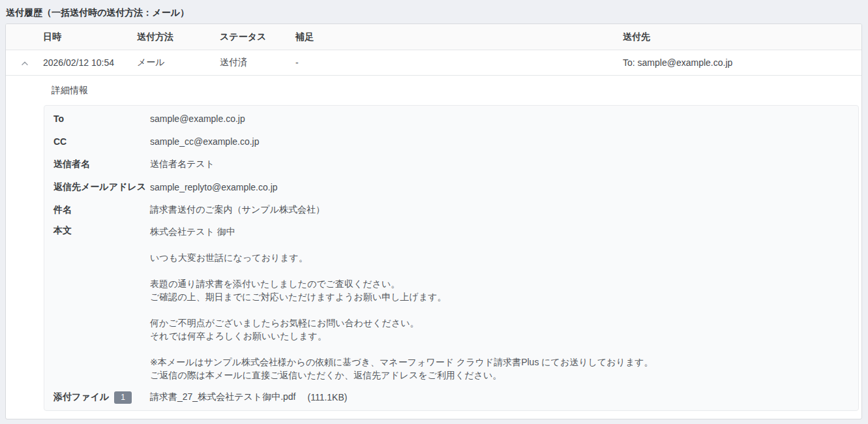 This screenshot has height=424, width=868. Describe the element at coordinates (459, 63) in the screenshot. I see `cell-note: -` at that location.